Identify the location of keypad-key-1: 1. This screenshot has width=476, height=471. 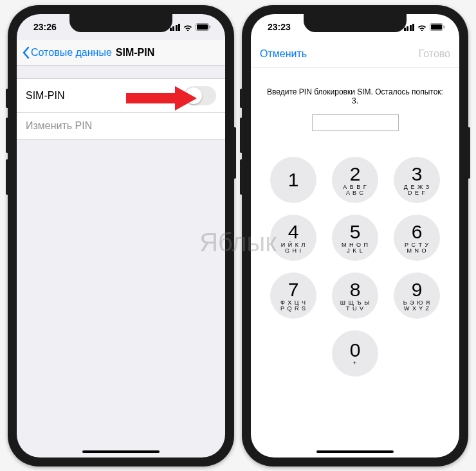
(293, 180).